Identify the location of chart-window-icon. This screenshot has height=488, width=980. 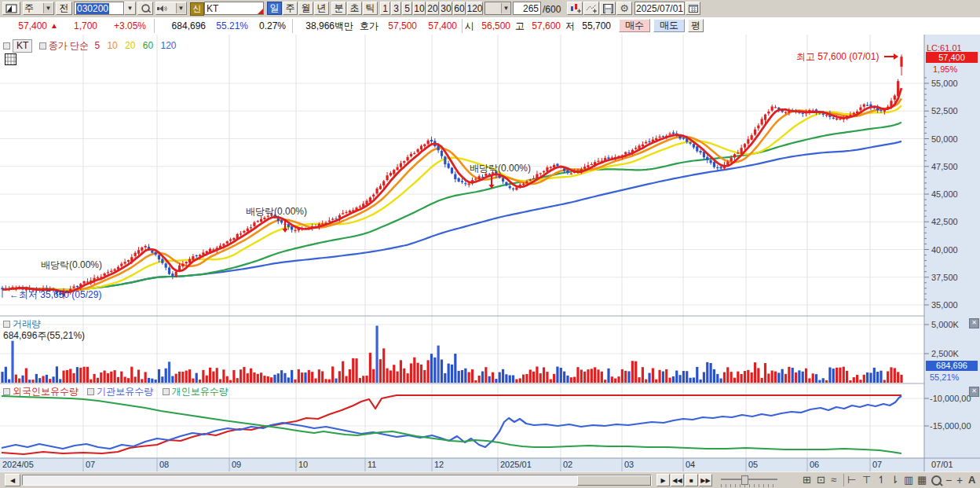
(11, 8).